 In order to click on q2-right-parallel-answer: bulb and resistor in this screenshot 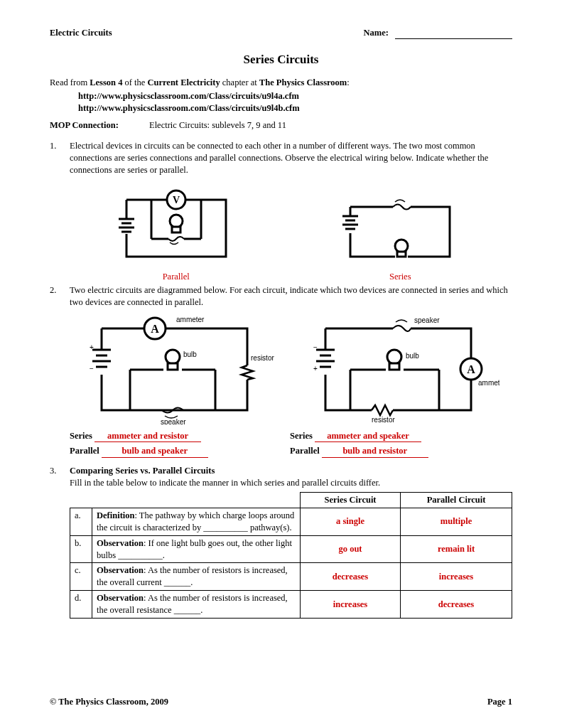, I will do `click(375, 451)`.